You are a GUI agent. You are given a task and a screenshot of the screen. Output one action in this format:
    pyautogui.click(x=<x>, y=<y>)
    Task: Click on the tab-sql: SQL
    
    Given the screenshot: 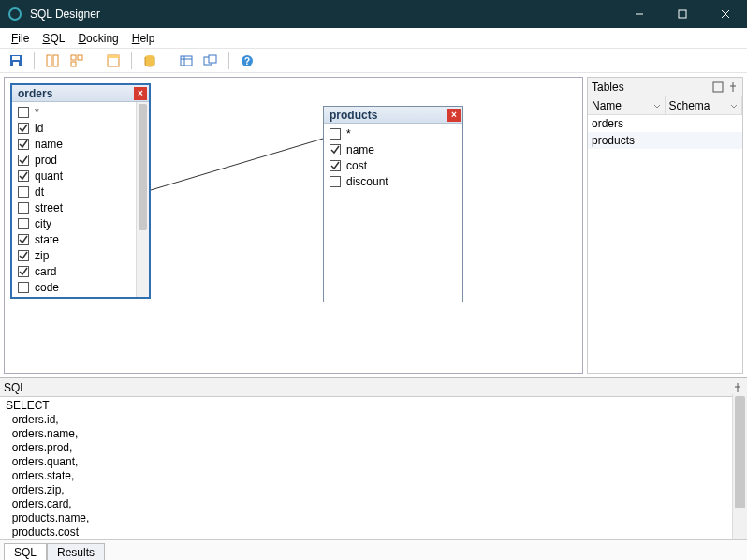 What is the action you would take?
    pyautogui.click(x=25, y=552)
    